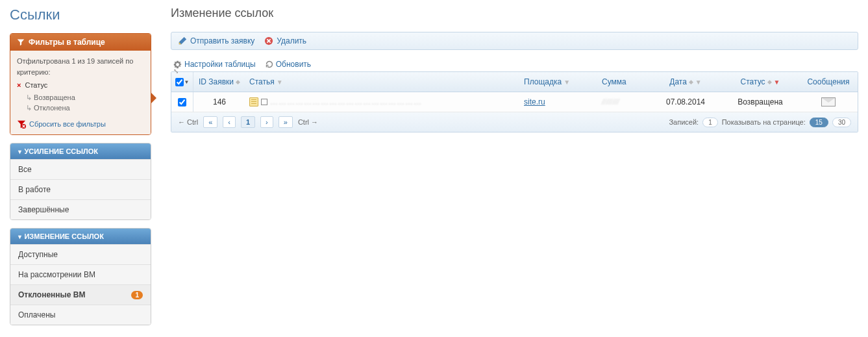  Describe the element at coordinates (36, 85) in the screenshot. I see `filter-criterion-label: Статус` at that location.